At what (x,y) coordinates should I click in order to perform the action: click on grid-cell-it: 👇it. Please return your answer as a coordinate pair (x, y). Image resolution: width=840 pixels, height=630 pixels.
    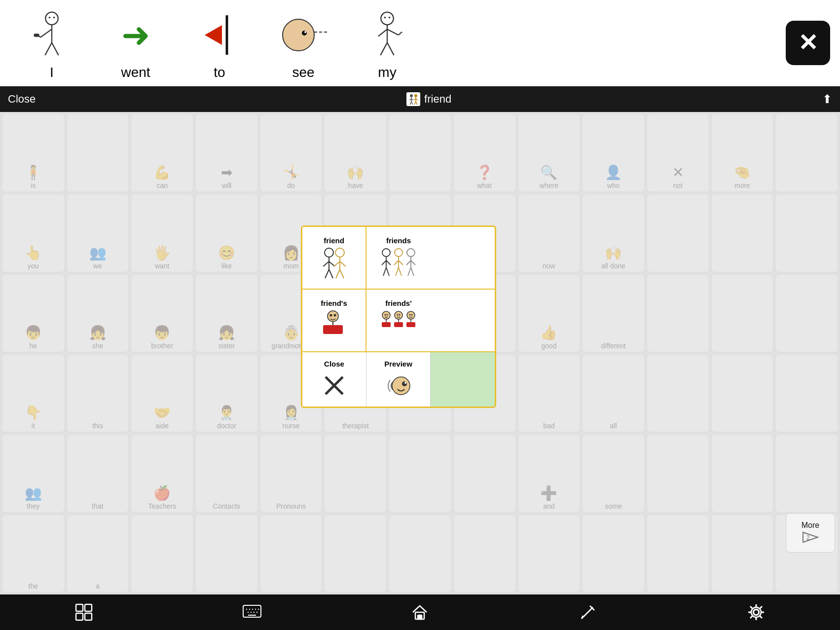
    Looking at the image, I should click on (34, 393).